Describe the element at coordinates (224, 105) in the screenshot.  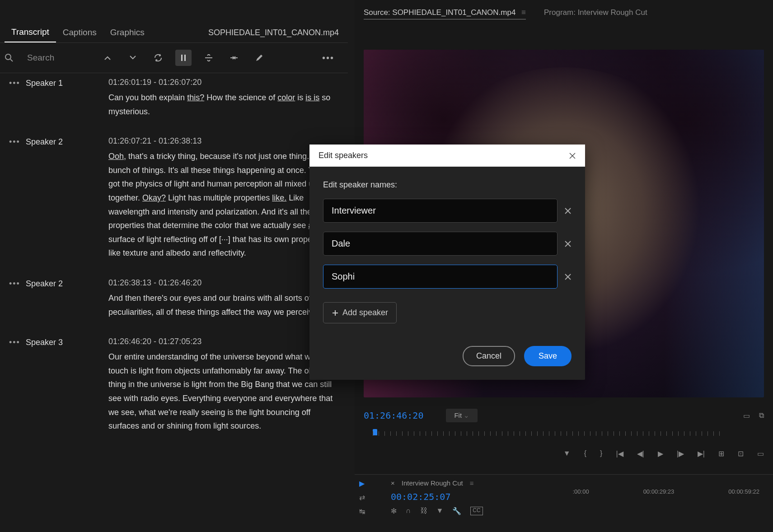
I see `segment-text: Can you both explain this? How the scien…` at that location.